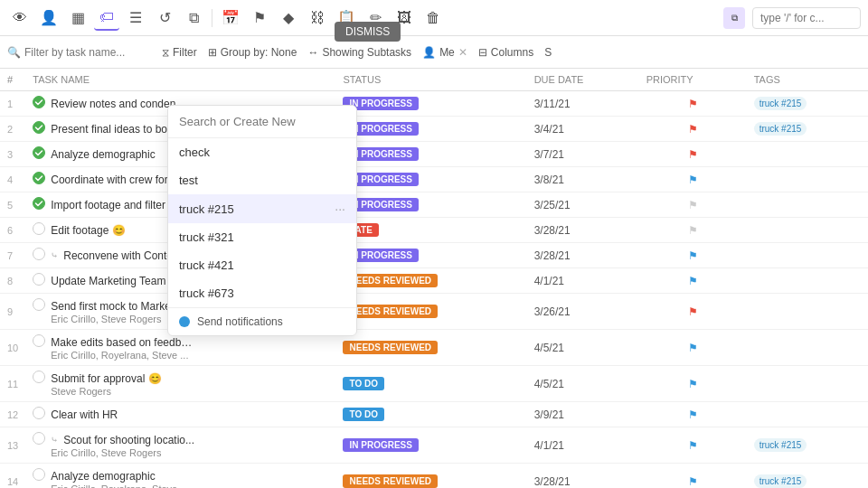  I want to click on subtask-icon: ⤷, so click(54, 439).